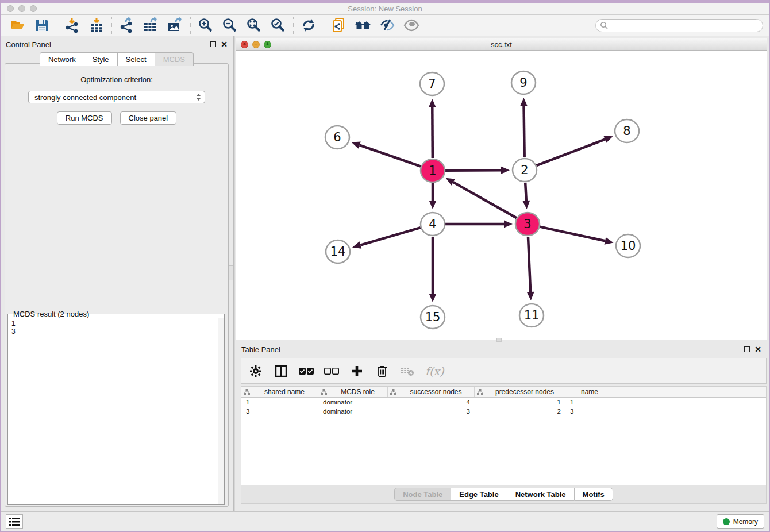  I want to click on task-history-button, so click(14, 522).